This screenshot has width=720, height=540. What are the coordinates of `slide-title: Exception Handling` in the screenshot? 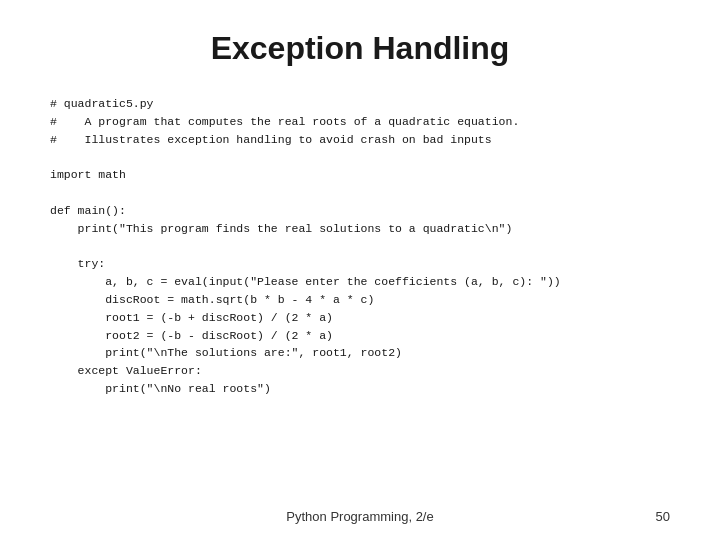 It's located at (360, 48).